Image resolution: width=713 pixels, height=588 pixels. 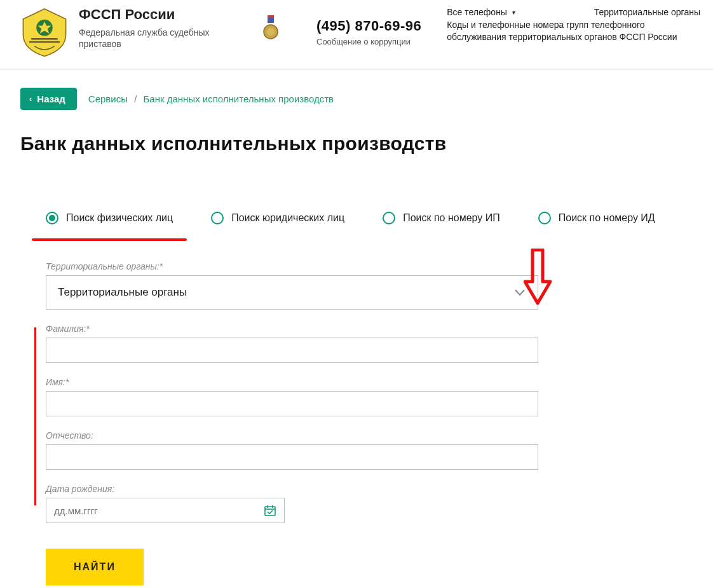 I want to click on org-title: ФССП России, so click(x=152, y=15).